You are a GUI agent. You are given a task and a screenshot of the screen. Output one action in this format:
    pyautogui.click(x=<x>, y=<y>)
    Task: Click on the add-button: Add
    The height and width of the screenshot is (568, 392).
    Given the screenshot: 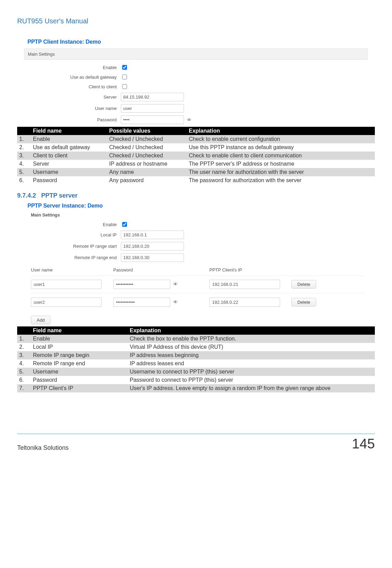 What is the action you would take?
    pyautogui.click(x=41, y=320)
    